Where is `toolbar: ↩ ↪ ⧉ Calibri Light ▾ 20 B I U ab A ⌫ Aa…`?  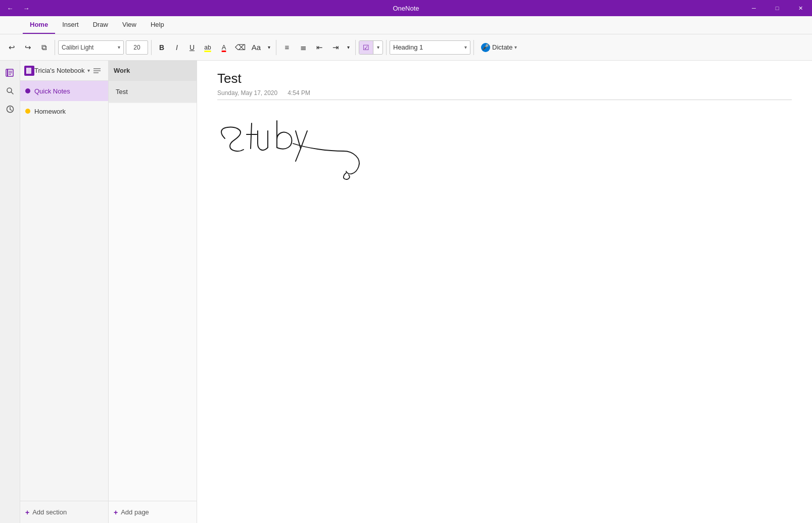 toolbar: ↩ ↪ ⧉ Calibri Light ▾ 20 B I U ab A ⌫ Aa… is located at coordinates (406, 47).